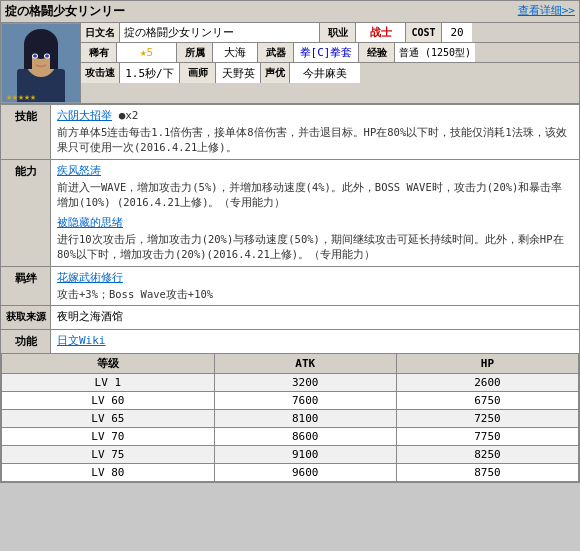 The width and height of the screenshot is (580, 551). I want to click on source-label: 获取来源, so click(26, 318).